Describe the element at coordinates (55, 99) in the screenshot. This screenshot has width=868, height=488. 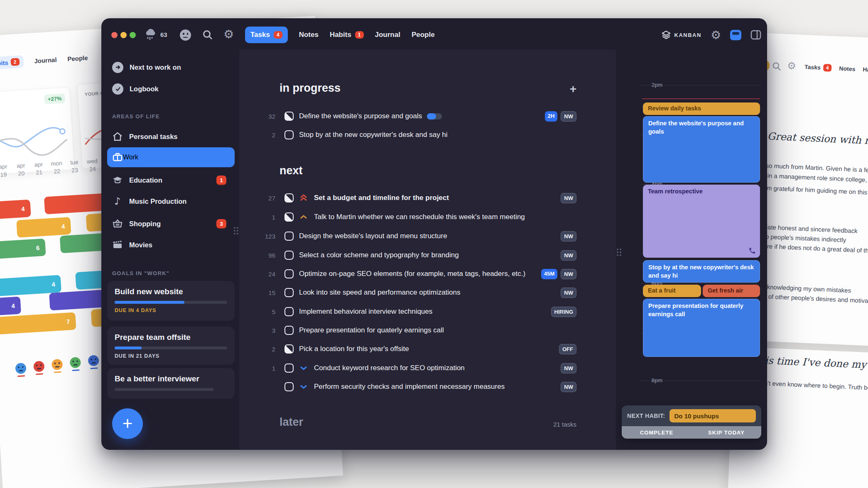
I see `bg-chart-badge: +27%` at that location.